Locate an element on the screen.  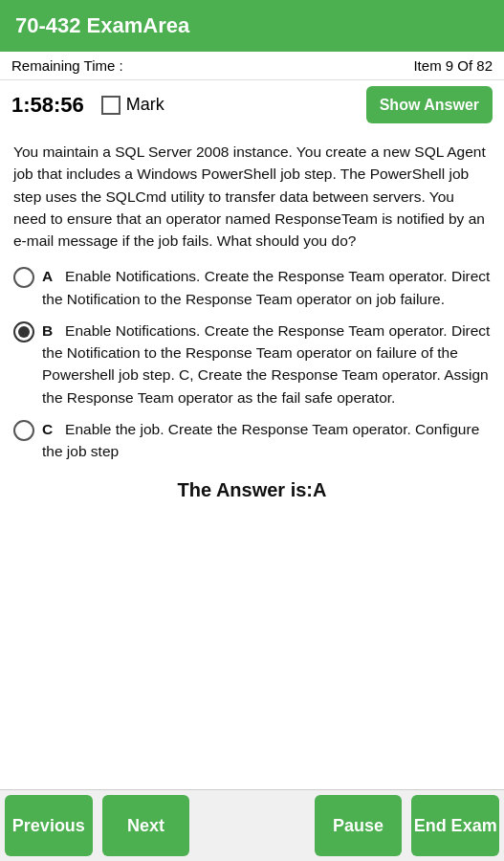
pause-button: Pause is located at coordinates (359, 826).